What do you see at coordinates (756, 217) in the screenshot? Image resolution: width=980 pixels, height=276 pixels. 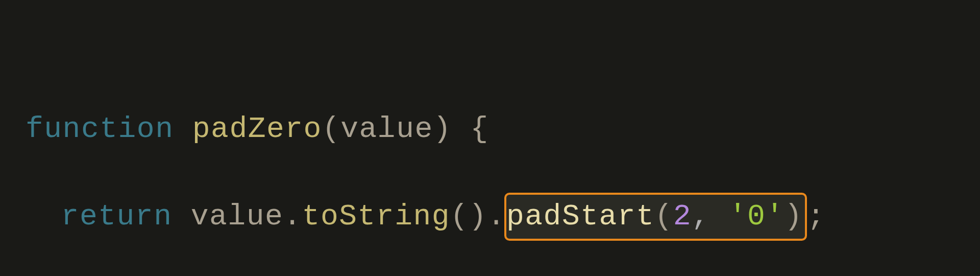 I see `string-literal: '0'` at bounding box center [756, 217].